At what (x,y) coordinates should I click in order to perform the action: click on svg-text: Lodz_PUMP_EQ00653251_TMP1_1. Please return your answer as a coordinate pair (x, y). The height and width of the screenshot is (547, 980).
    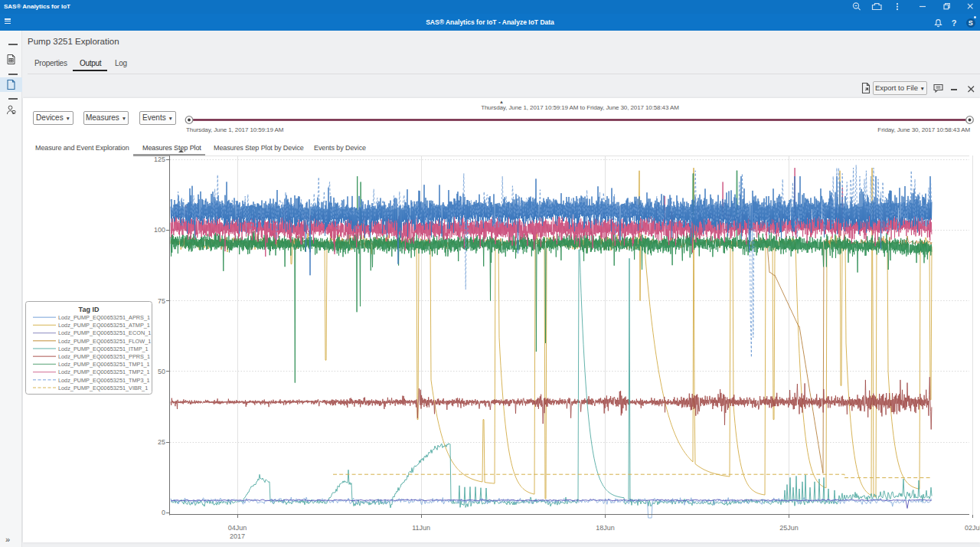
    Looking at the image, I should click on (104, 365).